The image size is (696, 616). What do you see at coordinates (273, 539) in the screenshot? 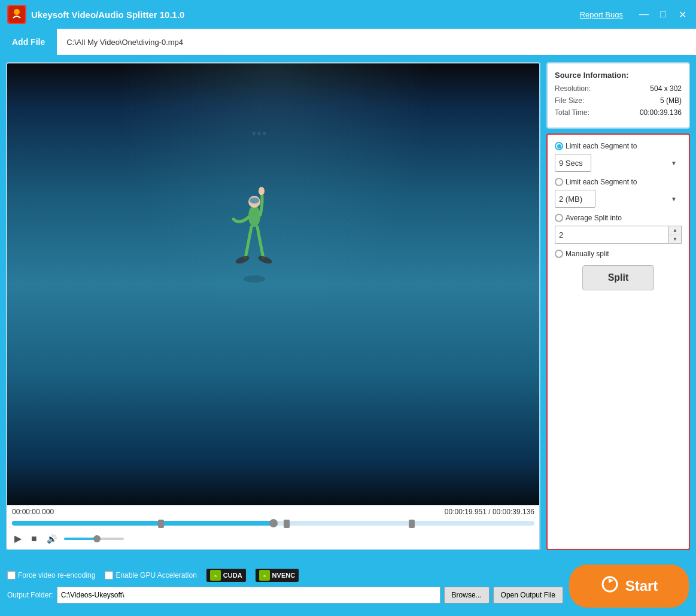
I see `controls-bar: ▶ ■ 🔊` at bounding box center [273, 539].